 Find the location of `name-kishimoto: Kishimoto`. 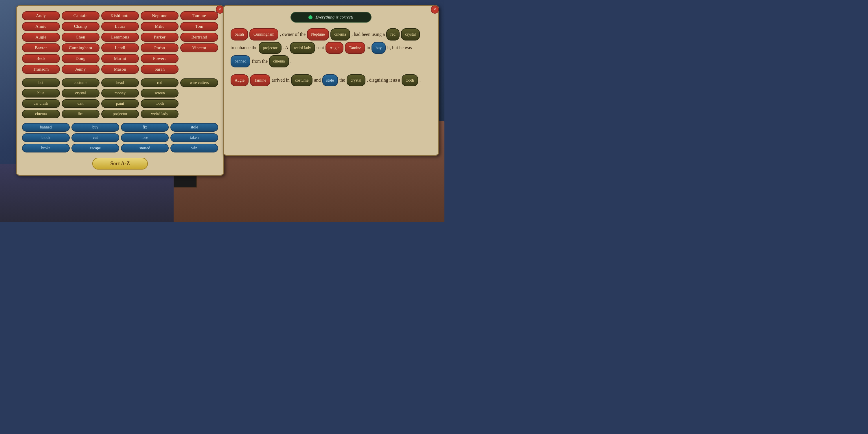

name-kishimoto: Kishimoto is located at coordinates (120, 16).